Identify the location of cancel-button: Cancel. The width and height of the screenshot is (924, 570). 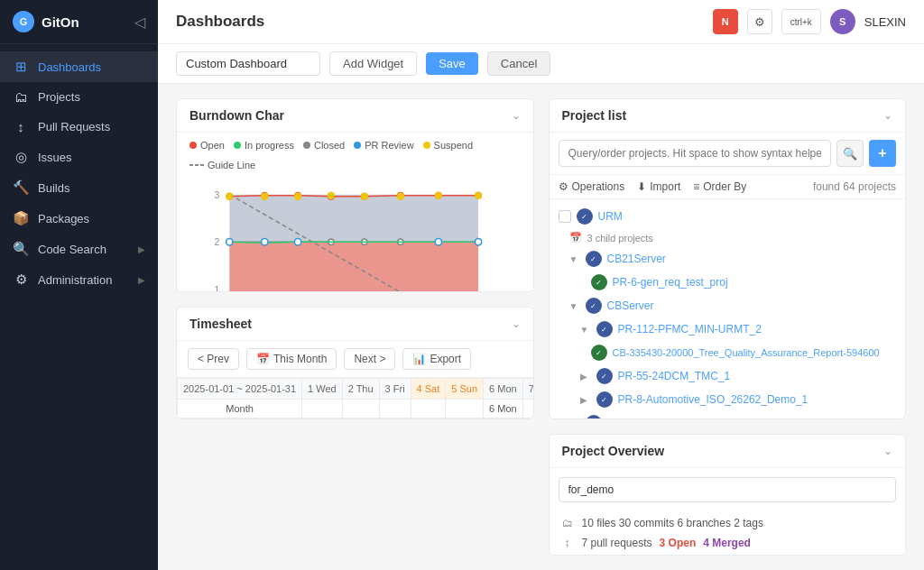
(519, 63).